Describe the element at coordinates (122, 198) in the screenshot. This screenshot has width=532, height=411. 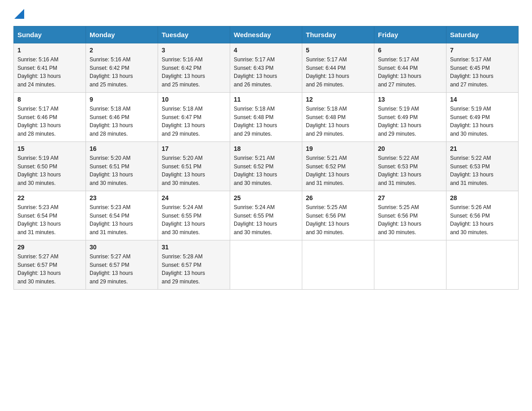
I see `day-number: 23` at that location.